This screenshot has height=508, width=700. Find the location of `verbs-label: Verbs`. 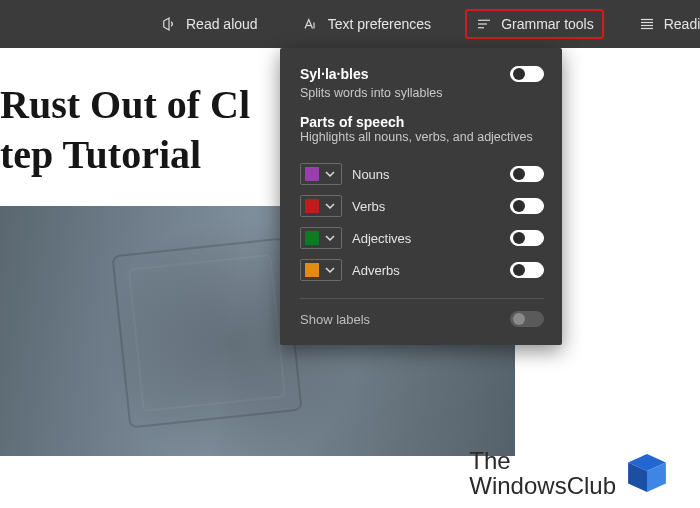

verbs-label: Verbs is located at coordinates (368, 206).